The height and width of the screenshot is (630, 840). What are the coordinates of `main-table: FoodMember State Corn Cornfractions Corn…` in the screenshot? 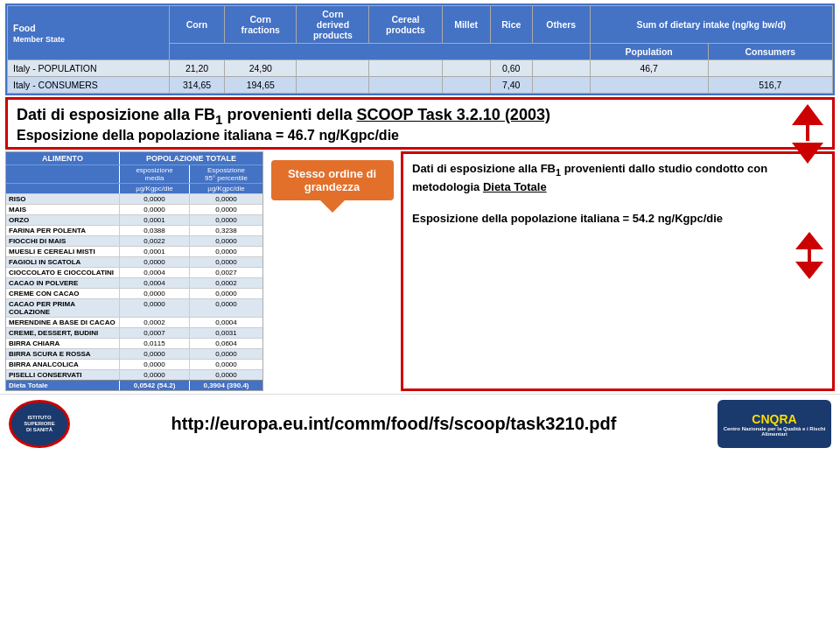 It's located at (420, 49).